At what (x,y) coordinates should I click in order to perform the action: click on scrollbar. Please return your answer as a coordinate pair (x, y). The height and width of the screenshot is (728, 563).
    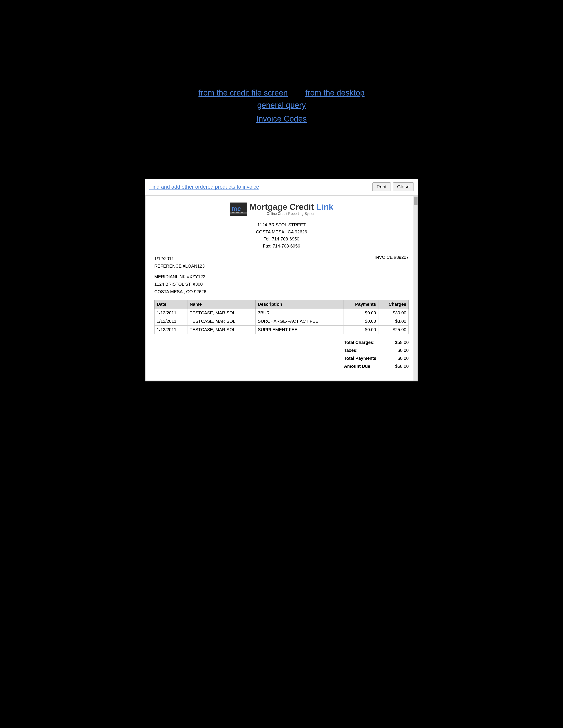
    Looking at the image, I should click on (416, 288).